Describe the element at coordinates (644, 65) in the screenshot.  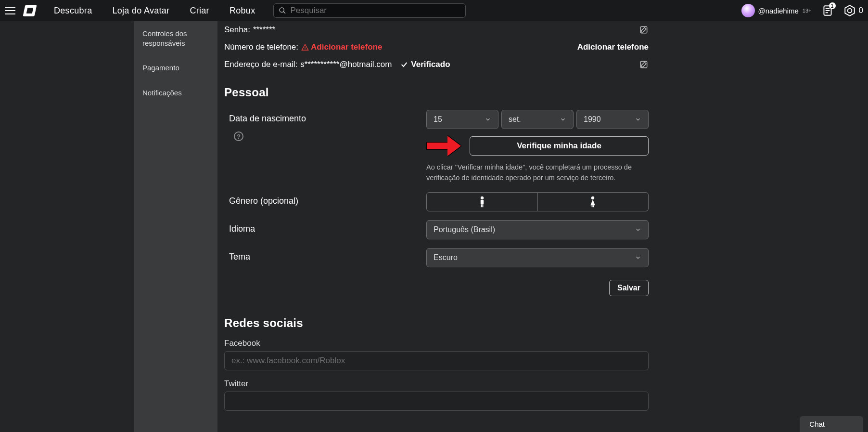
I see `edit-email-button` at that location.